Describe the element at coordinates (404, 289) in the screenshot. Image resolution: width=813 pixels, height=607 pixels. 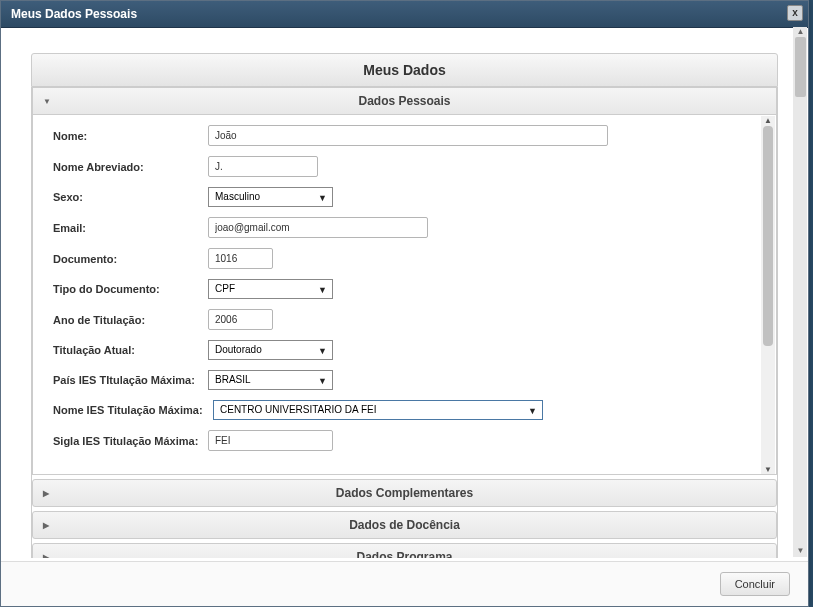
I see `row-tipo-documento: Tipo do Documento: CPF` at that location.